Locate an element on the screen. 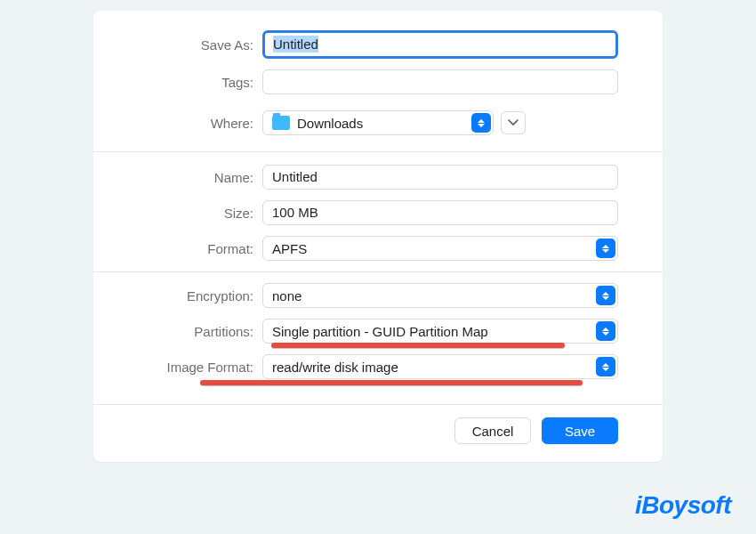 This screenshot has width=756, height=534. tags-input is located at coordinates (440, 82).